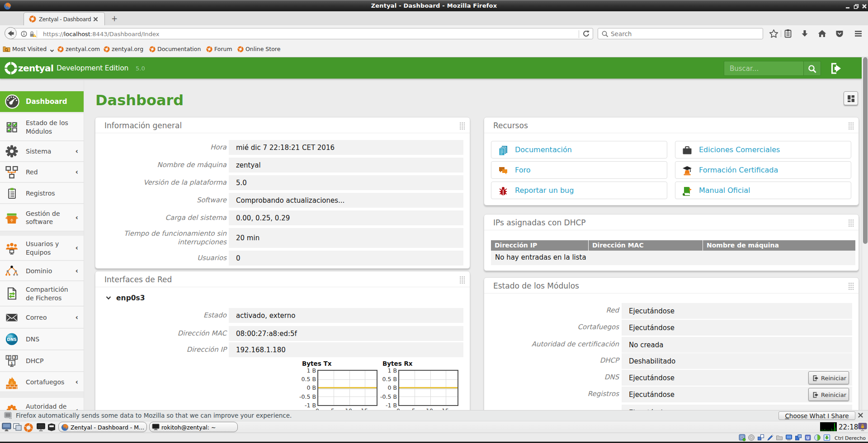  What do you see at coordinates (259, 50) in the screenshot?
I see `bookmark-online-store: Online Store` at bounding box center [259, 50].